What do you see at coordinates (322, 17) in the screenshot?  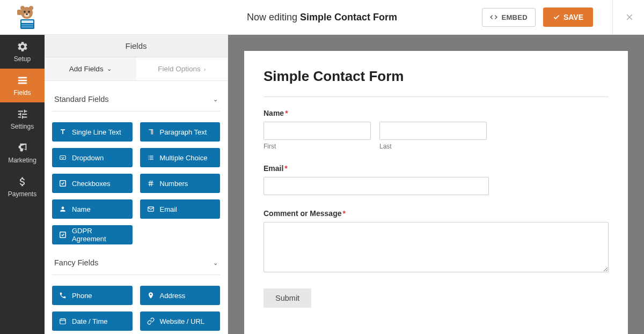 I see `page-title: Now editing Simple Contact Form` at bounding box center [322, 17].